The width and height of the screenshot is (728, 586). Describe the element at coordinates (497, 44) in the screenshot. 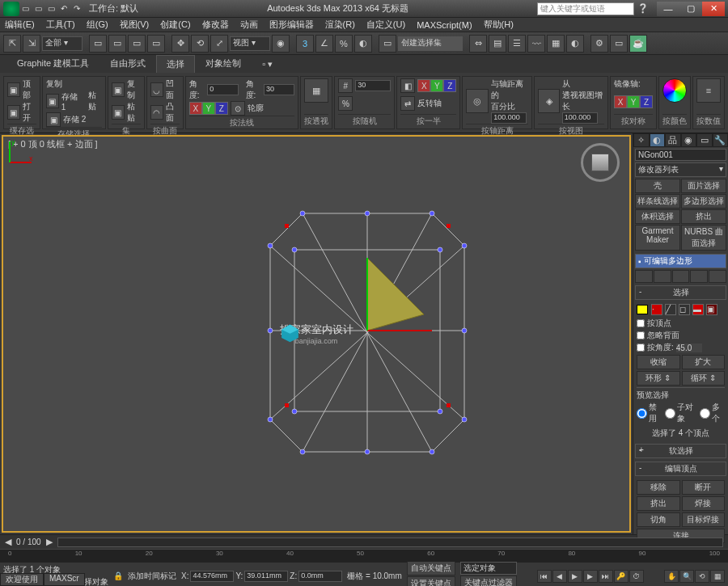

I see `align-icon: ▤` at that location.